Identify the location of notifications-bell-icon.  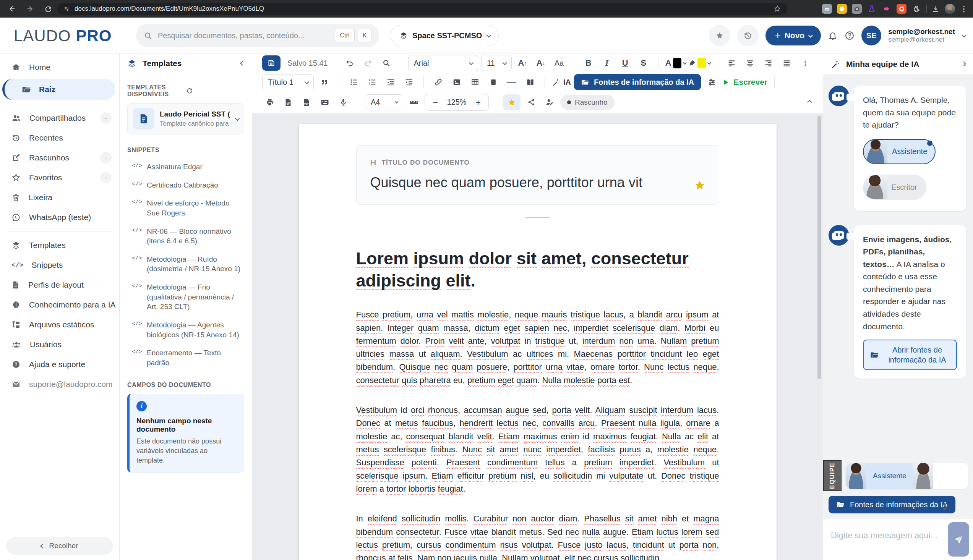
(833, 35).